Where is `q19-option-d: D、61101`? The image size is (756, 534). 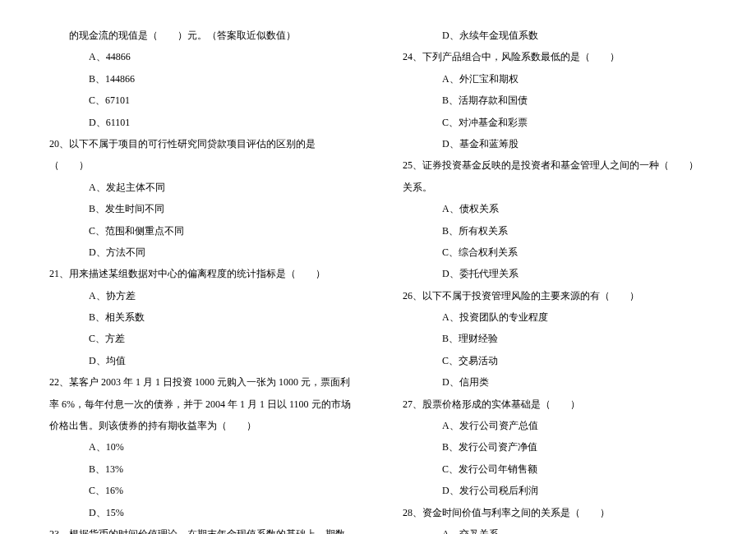
q19-option-d: D、61101 is located at coordinates (201, 122).